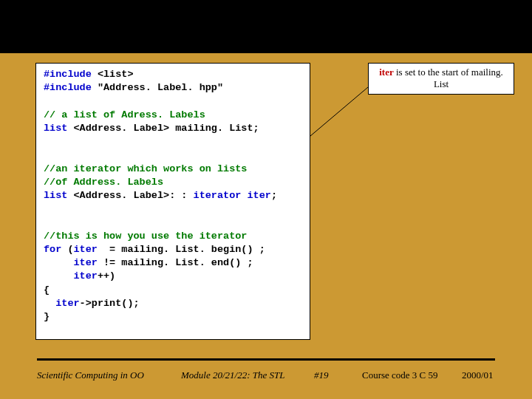 This screenshot has width=532, height=399. Describe the element at coordinates (233, 375) in the screenshot. I see `footer-module: Module 20/21/22: The STL` at that location.